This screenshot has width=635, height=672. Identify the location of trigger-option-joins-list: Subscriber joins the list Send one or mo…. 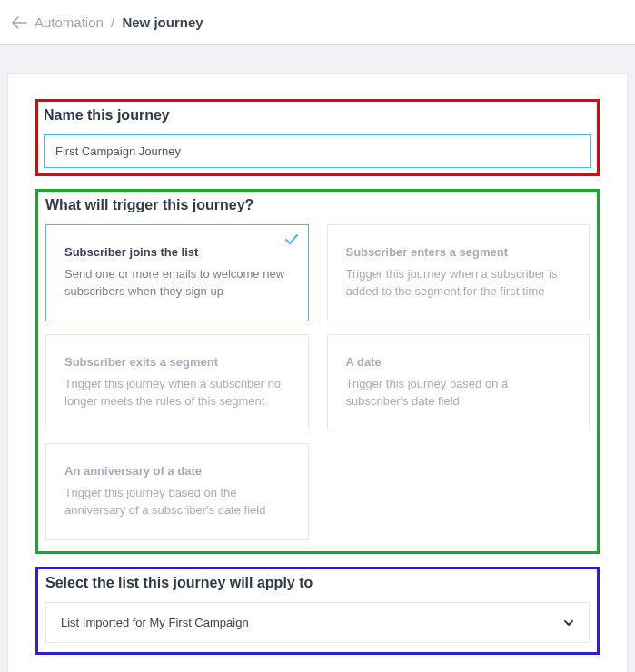
(177, 272).